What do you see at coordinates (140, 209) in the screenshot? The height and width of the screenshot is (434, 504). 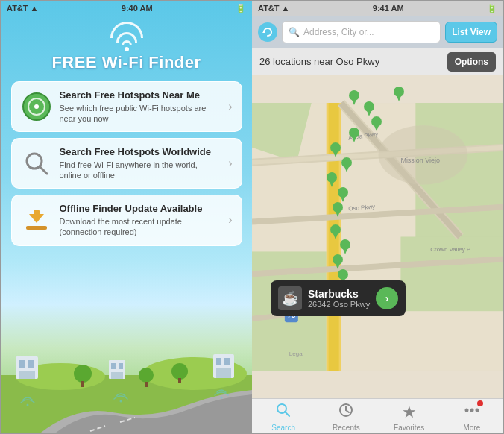 I see `offline-title: Offline Finder Update Available` at bounding box center [140, 209].